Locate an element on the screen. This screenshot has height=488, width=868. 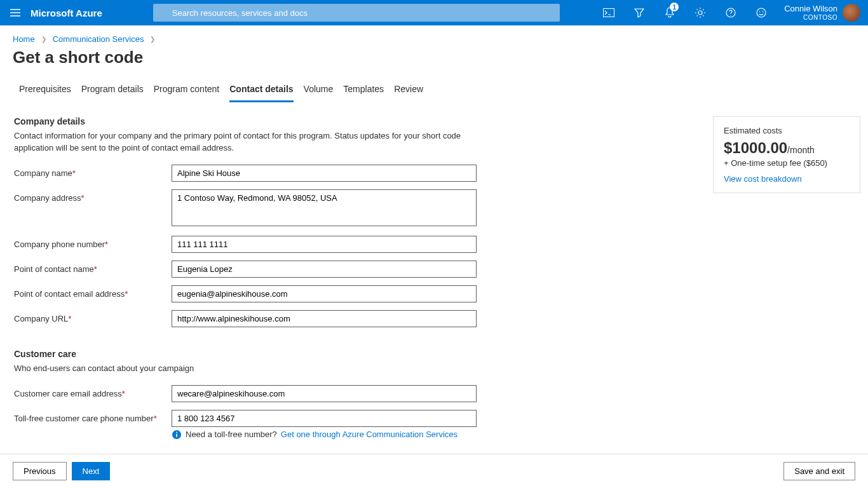
company-url-label: Company URL* is located at coordinates (93, 316).